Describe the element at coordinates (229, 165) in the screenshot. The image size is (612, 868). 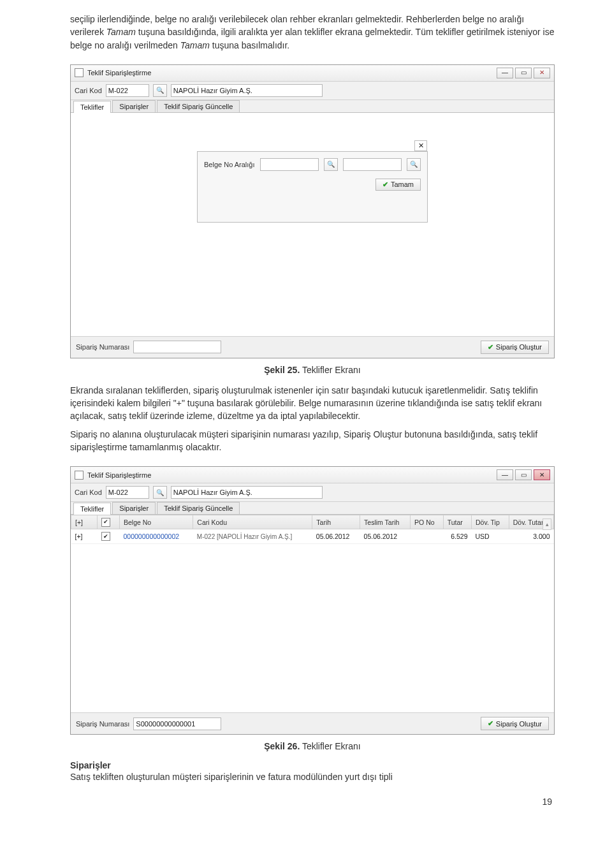
I see `belge-no-label: Belge No Aralığı` at that location.